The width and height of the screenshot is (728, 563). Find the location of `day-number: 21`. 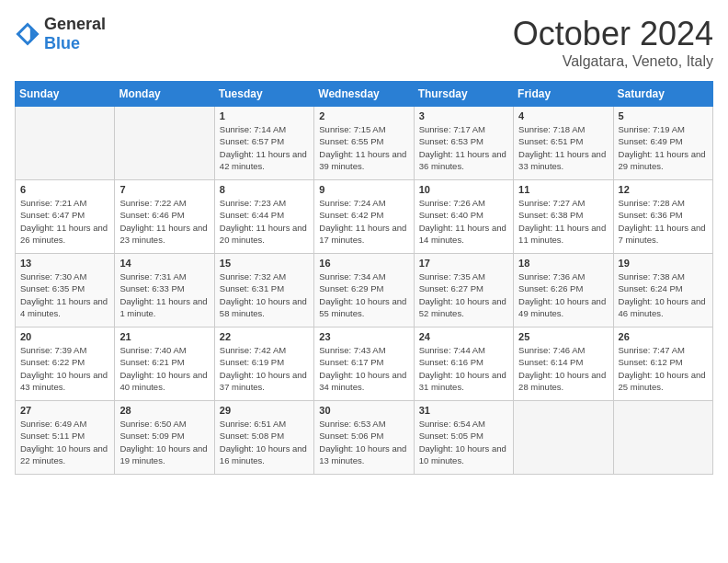

day-number: 21 is located at coordinates (164, 337).